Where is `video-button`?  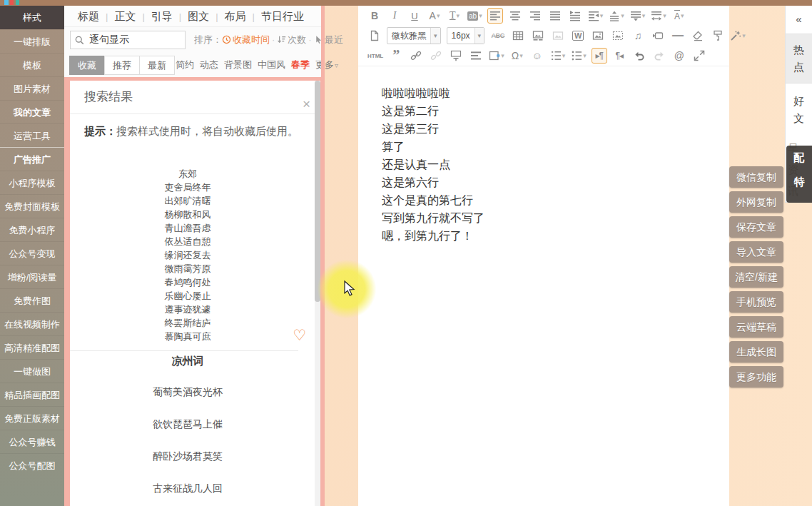 video-button is located at coordinates (658, 36).